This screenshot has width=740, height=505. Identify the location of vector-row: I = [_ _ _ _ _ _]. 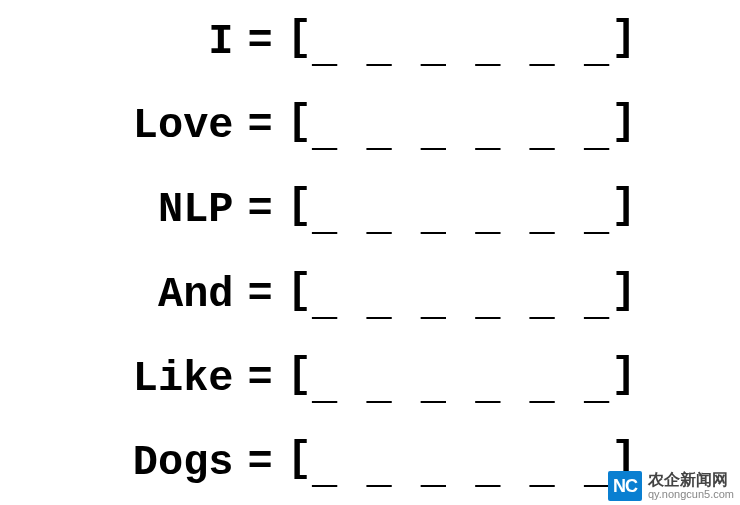
(370, 42).